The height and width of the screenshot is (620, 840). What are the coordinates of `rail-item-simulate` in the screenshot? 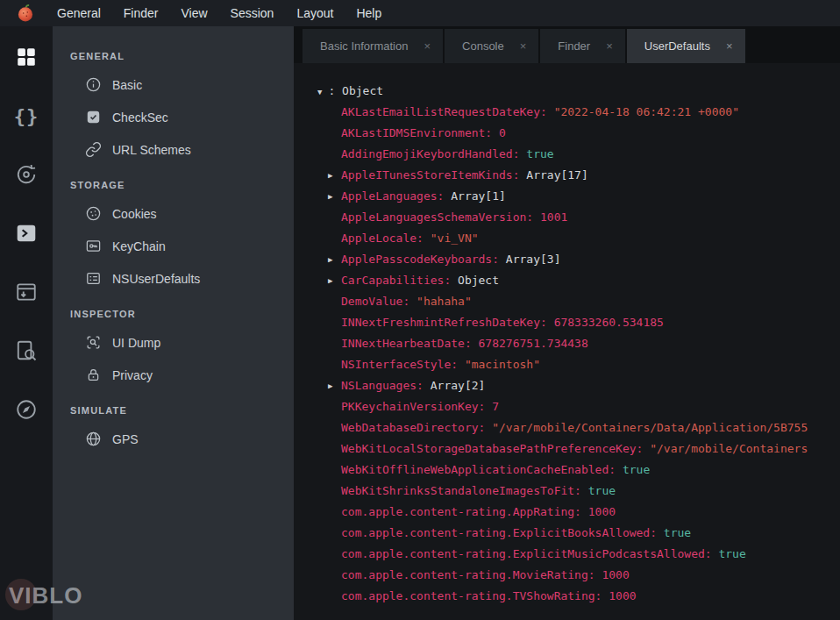 It's located at (26, 410).